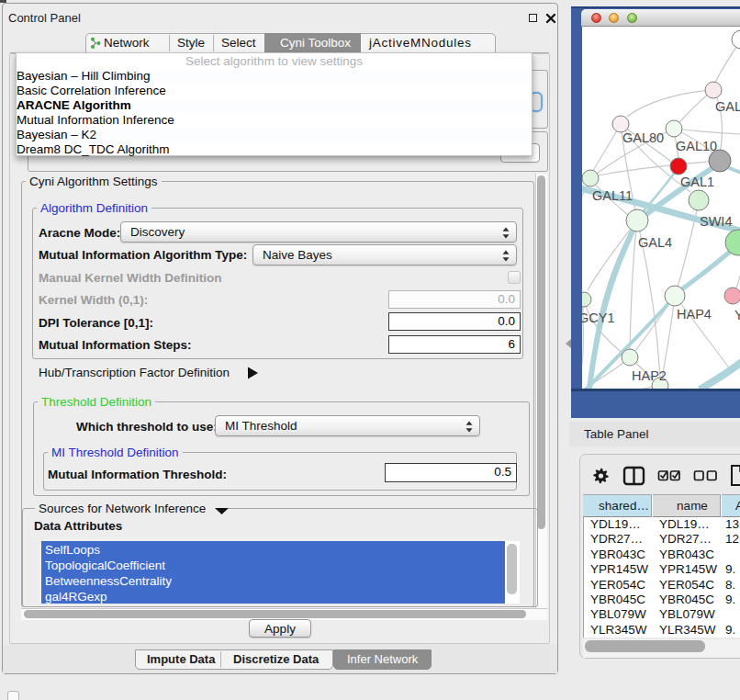 The height and width of the screenshot is (700, 740). I want to click on svg-text: GAL1, so click(698, 182).